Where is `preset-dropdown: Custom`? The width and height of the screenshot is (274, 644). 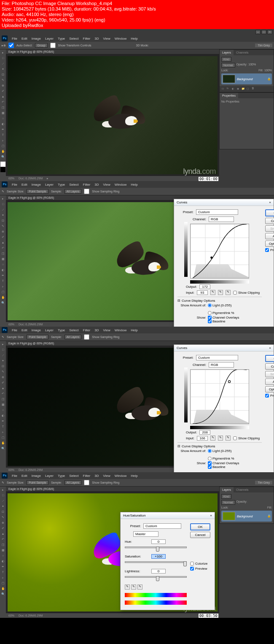
preset-dropdown: Custom is located at coordinates (162, 526).